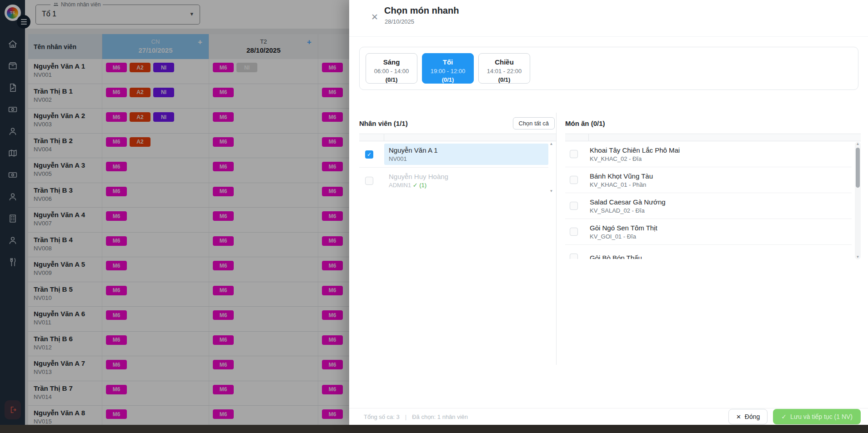 Image resolution: width=868 pixels, height=433 pixels. Describe the element at coordinates (382, 417) in the screenshot. I see `total-shifts-label: Tổng số ca: 3` at that location.